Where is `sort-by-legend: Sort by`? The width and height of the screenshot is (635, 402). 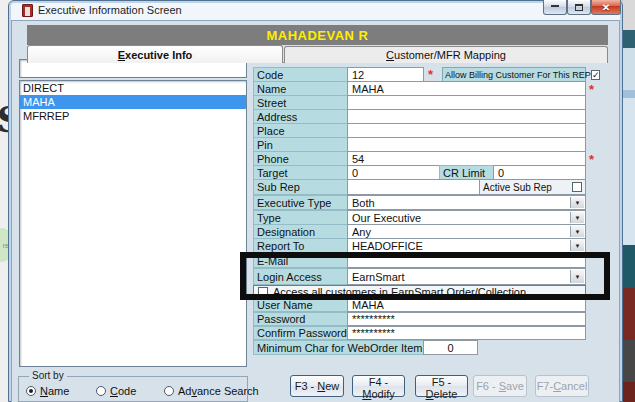 sort-by-legend: Sort by is located at coordinates (48, 376).